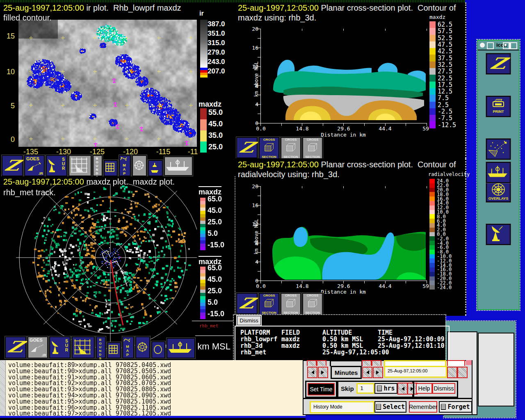 The image size is (525, 420). I want to click on platform-table-row: rhb_lowprfmaxdz0.50 km MSL25-Aug-97,12:0…, so click(345, 339).